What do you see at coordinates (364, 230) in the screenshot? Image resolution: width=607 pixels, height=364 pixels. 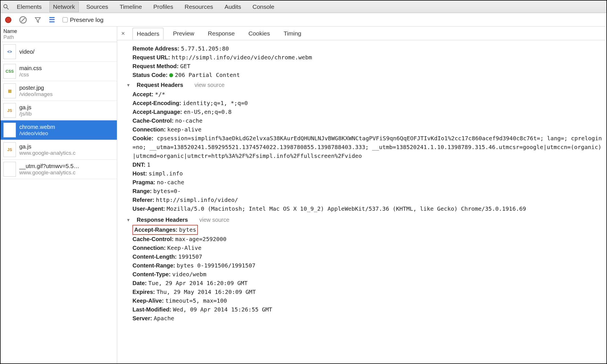 I see `header-row: Accept-Ranges: bytes` at bounding box center [364, 230].